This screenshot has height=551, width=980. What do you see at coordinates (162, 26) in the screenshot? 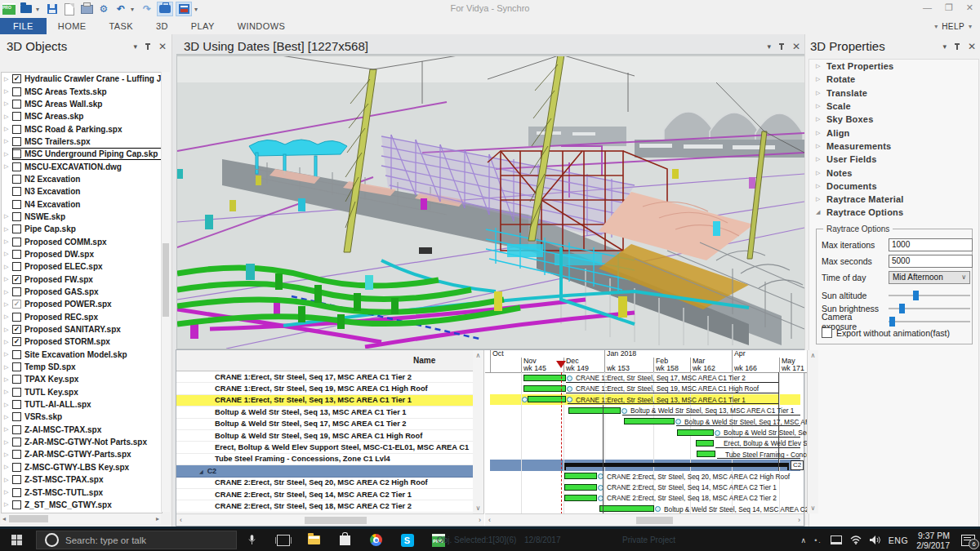
I see `tab-3d: 3D` at bounding box center [162, 26].